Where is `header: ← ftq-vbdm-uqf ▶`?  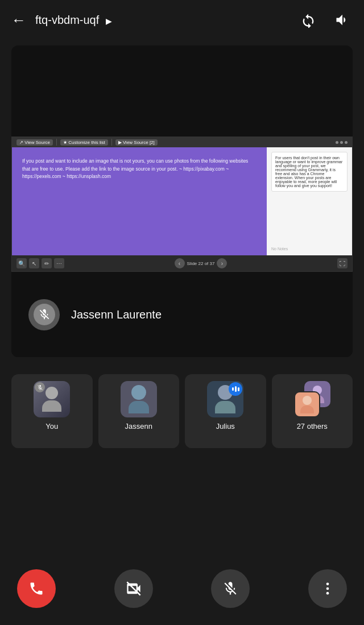 header: ← ftq-vbdm-uqf ▶ is located at coordinates (182, 20).